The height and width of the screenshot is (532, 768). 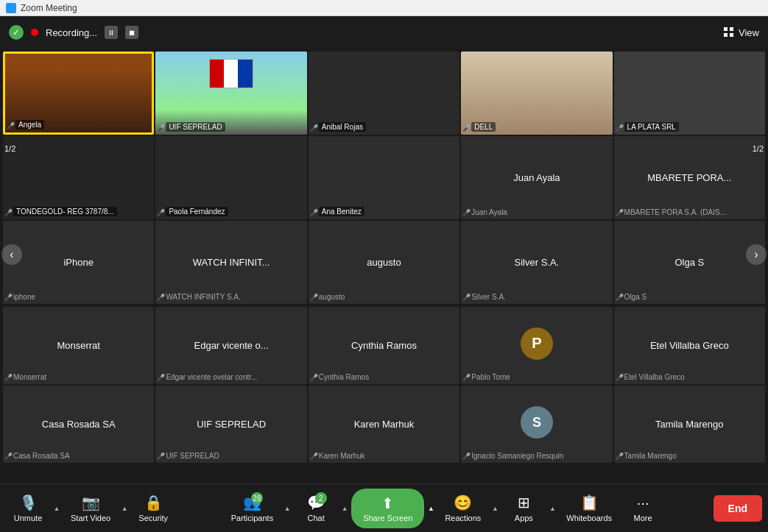 I want to click on mute-icon-monserrat: 🎤, so click(x=9, y=377).